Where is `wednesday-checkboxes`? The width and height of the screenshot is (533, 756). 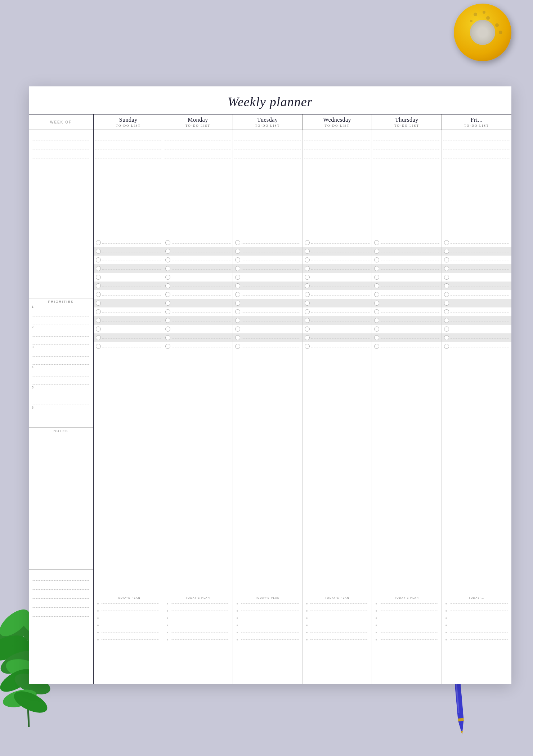
wednesday-checkboxes is located at coordinates (337, 417).